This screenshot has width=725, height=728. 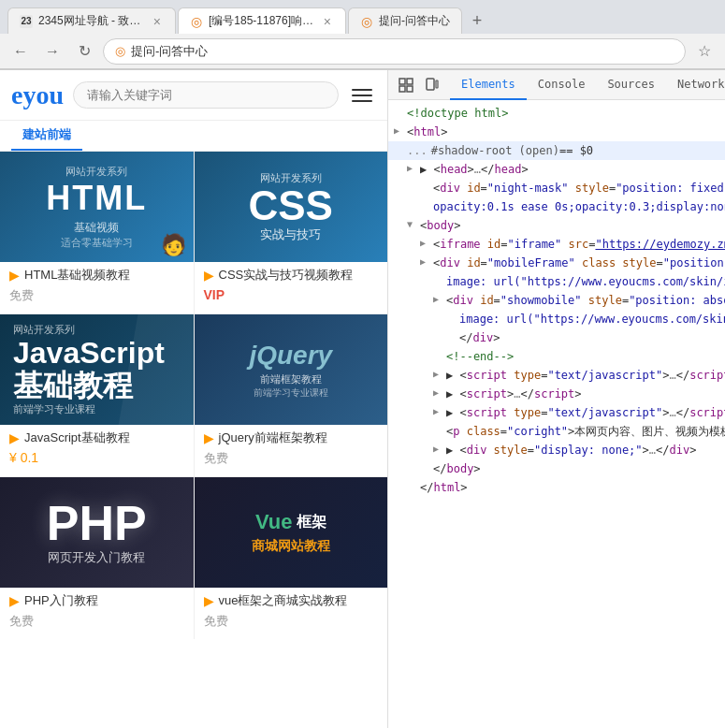 I want to click on address-input: ◎ 提问-问答中心, so click(x=395, y=51).